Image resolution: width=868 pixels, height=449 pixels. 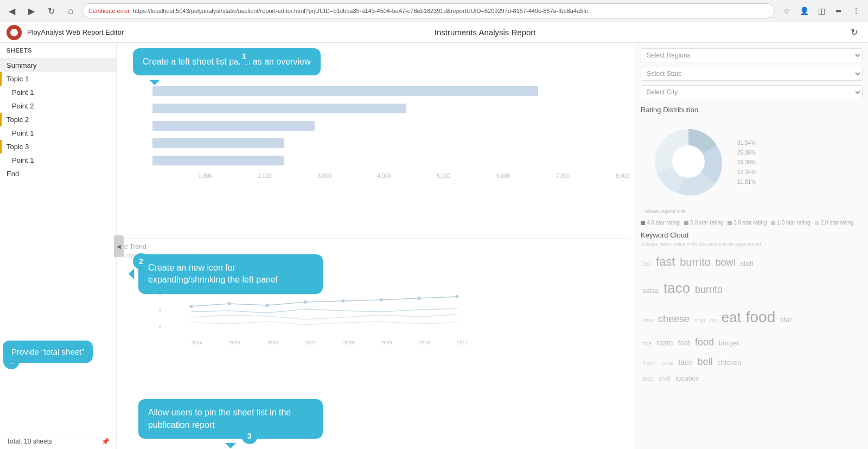 I want to click on sheet-label-topic3: Topic 3, so click(x=17, y=146).